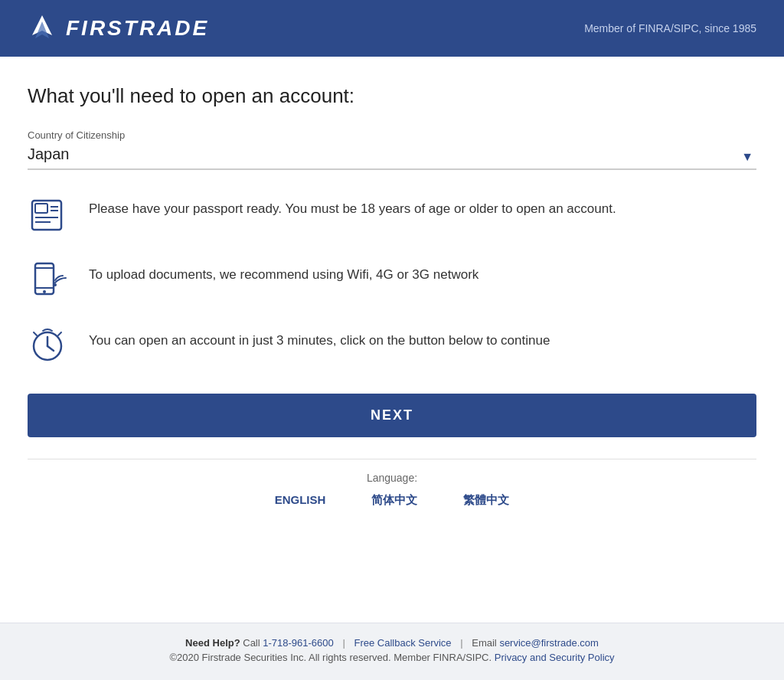 The width and height of the screenshot is (784, 680). I want to click on footer-help-line: Need Help? Call 1-718-961-6600 | Free Ca…, so click(392, 643).